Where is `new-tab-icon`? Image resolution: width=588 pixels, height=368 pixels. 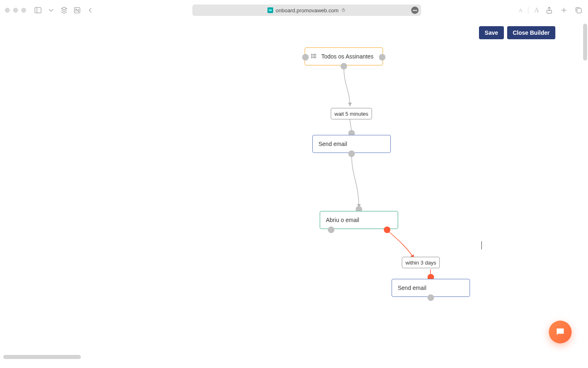
new-tab-icon is located at coordinates (564, 10).